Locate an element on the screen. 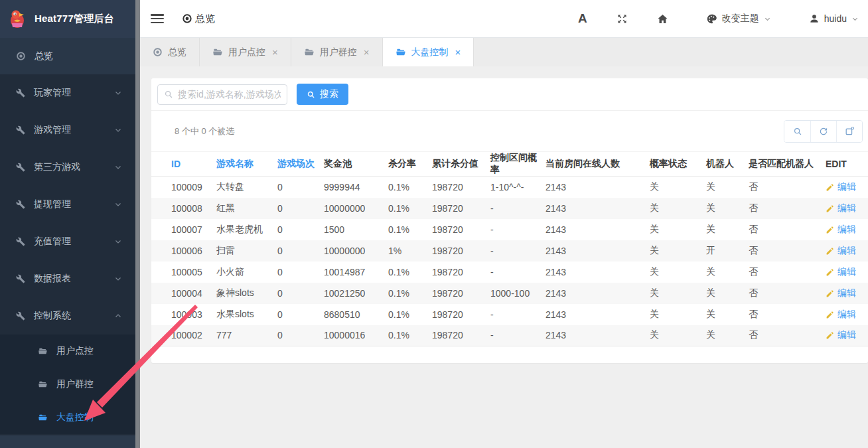 The image size is (868, 448). sidebar-group-thirdparty: 第三方游戏 is located at coordinates (68, 167).